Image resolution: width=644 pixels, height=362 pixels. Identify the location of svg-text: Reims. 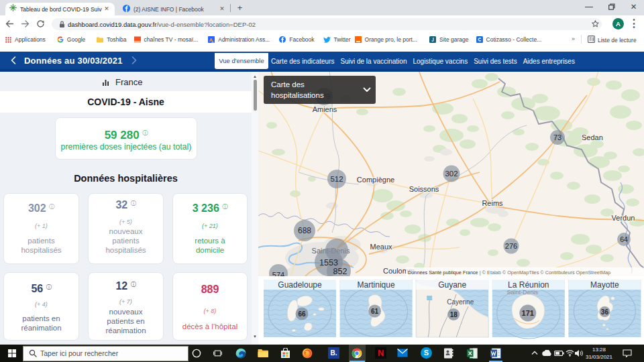
(492, 203).